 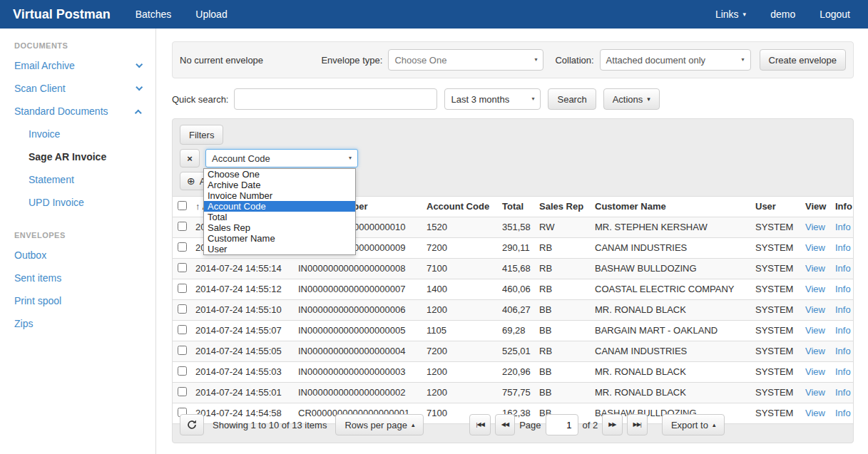 What do you see at coordinates (783, 14) in the screenshot?
I see `nav-user: demo` at bounding box center [783, 14].